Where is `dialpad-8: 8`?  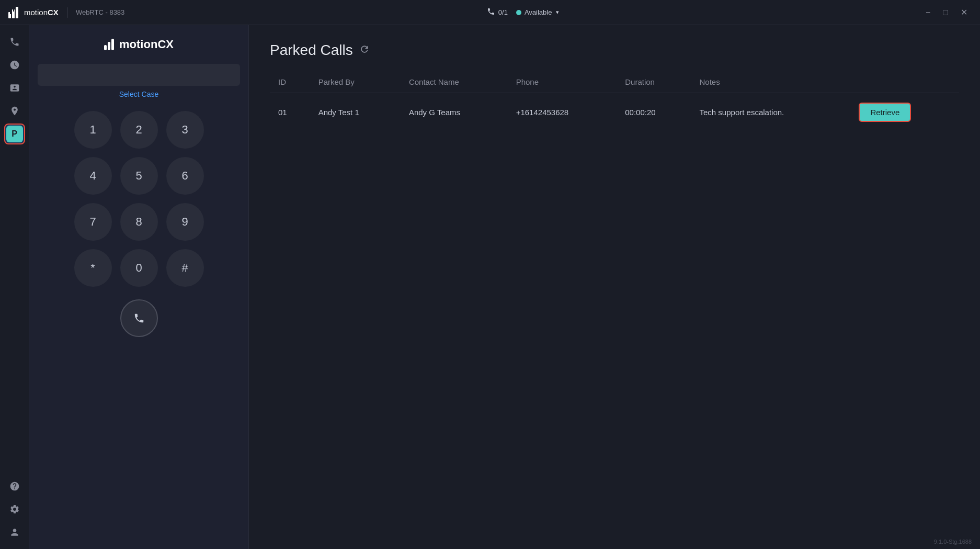
dialpad-8: 8 is located at coordinates (139, 222).